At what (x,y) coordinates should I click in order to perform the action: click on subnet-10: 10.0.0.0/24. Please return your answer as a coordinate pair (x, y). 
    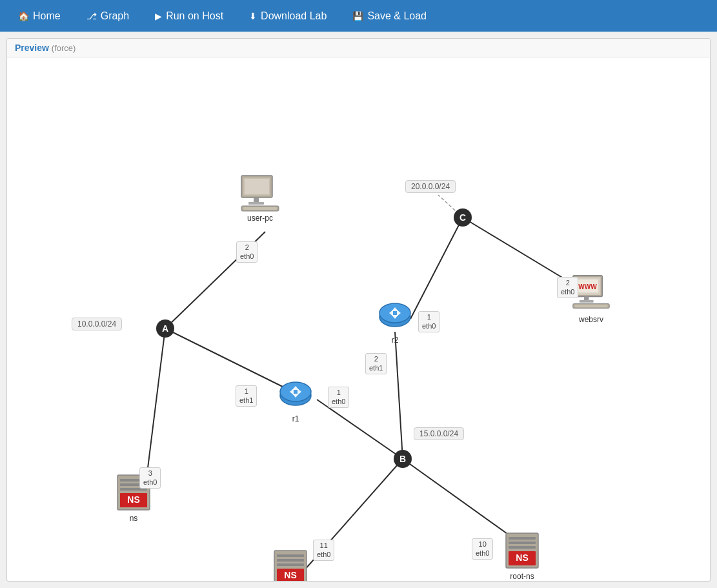
    Looking at the image, I should click on (97, 324).